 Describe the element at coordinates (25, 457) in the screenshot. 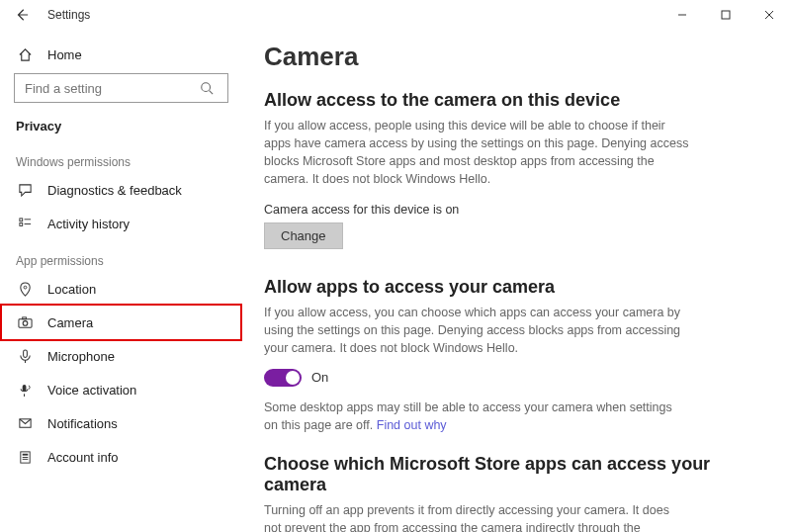

I see `account-icon` at that location.